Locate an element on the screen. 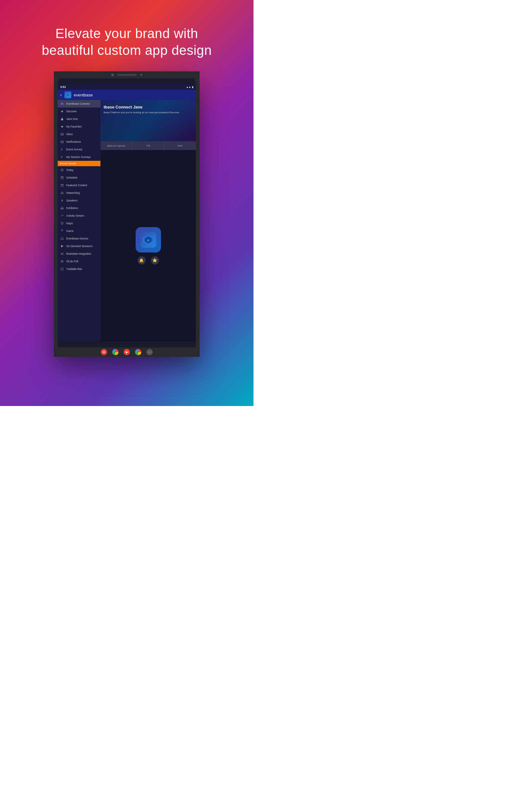 The width and height of the screenshot is (507, 812). braindate-icon is located at coordinates (62, 254).